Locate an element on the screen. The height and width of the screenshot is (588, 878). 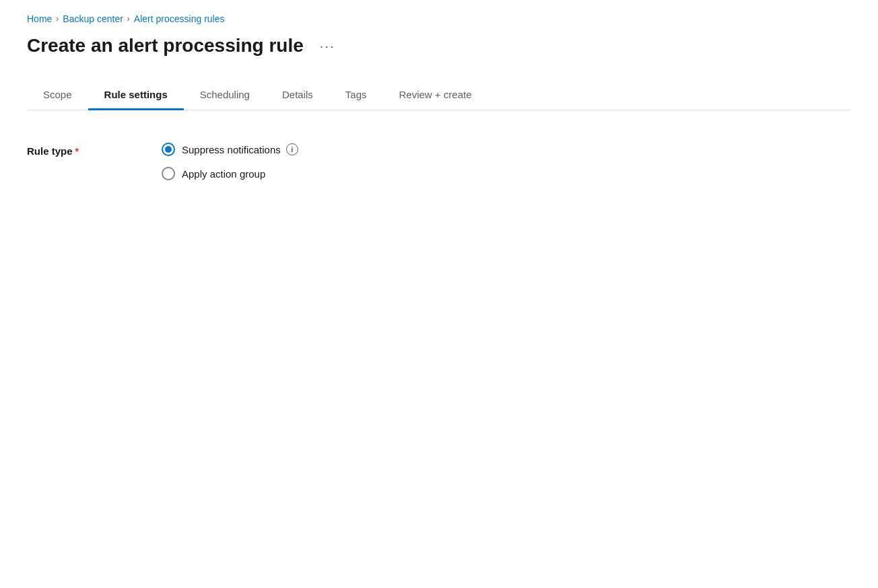
breadcrumb-backup-center: Backup center is located at coordinates (93, 19).